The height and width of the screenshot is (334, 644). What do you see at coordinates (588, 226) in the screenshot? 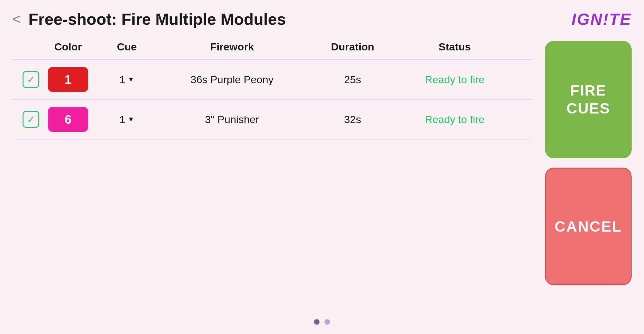
I see `cancel-label: CANCEL` at bounding box center [588, 226].